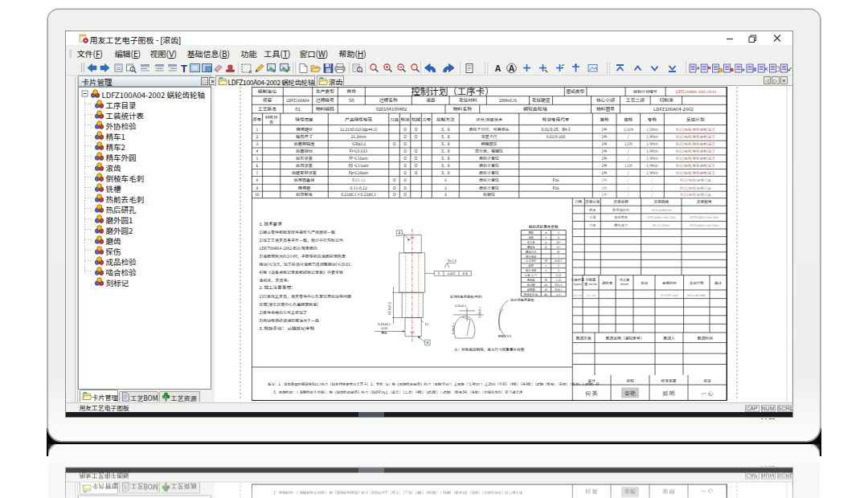  What do you see at coordinates (389, 308) in the screenshot?
I see `svg-text: 11.5±0.1` at bounding box center [389, 308].